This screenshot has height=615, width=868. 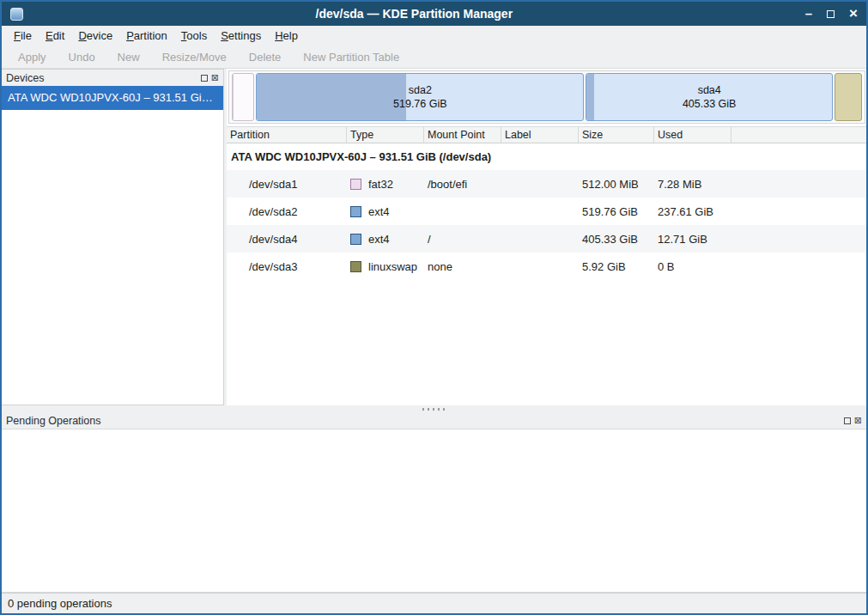 What do you see at coordinates (385, 135) in the screenshot?
I see `column-header-type: Type` at bounding box center [385, 135].